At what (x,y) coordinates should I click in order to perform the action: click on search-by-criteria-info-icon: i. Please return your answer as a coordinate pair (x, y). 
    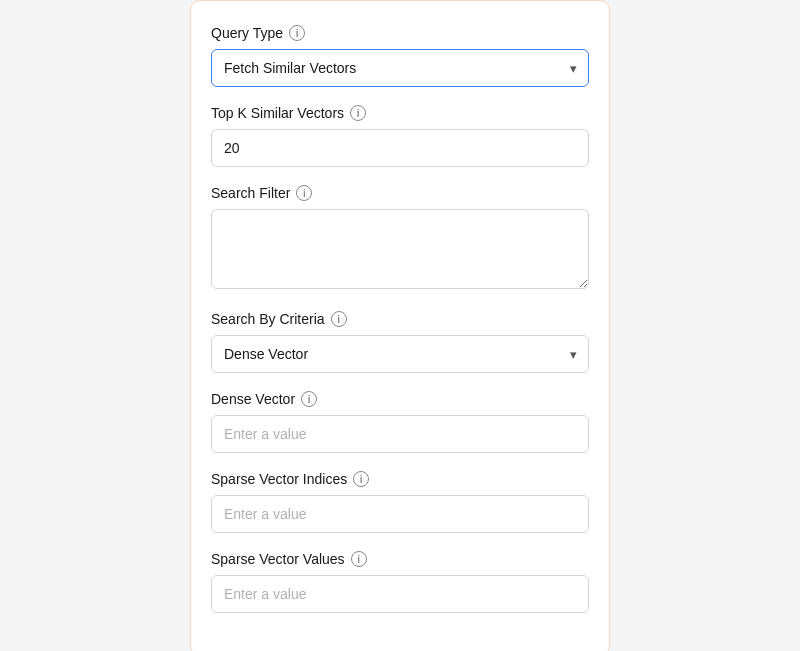
    Looking at the image, I should click on (339, 319).